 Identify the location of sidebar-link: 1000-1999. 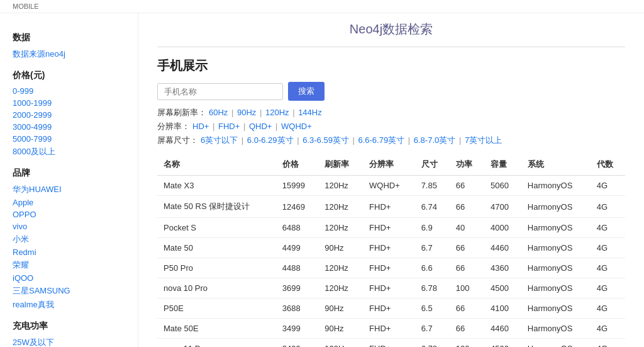
(69, 103).